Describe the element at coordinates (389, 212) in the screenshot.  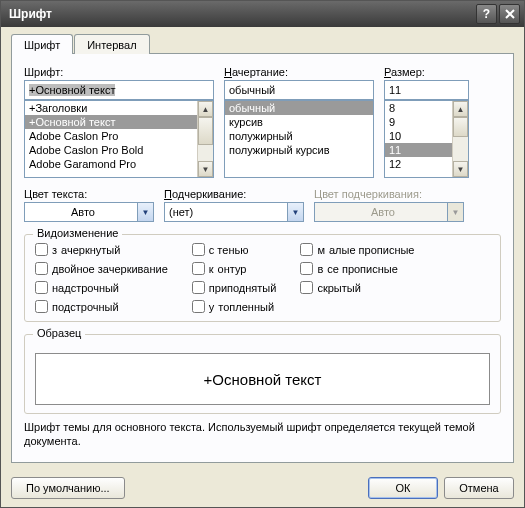
I see `underline-color-combo: Авто ▼` at that location.